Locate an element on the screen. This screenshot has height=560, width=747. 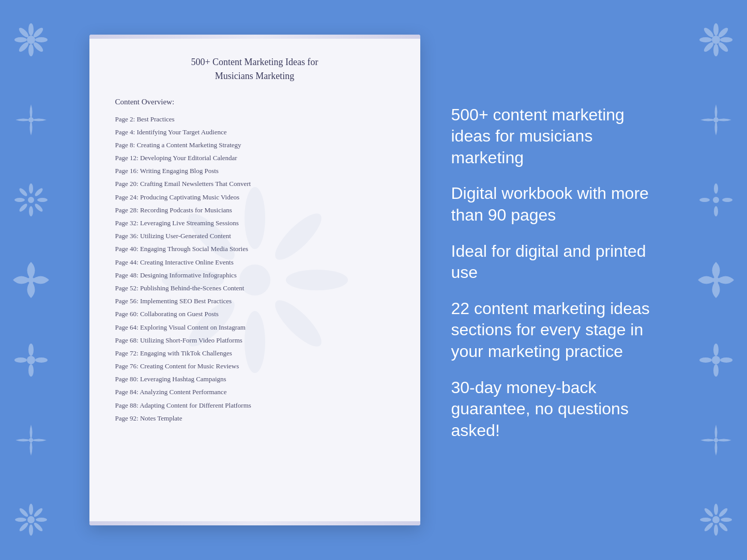
toc-page-number: Page 20: is located at coordinates (127, 184).